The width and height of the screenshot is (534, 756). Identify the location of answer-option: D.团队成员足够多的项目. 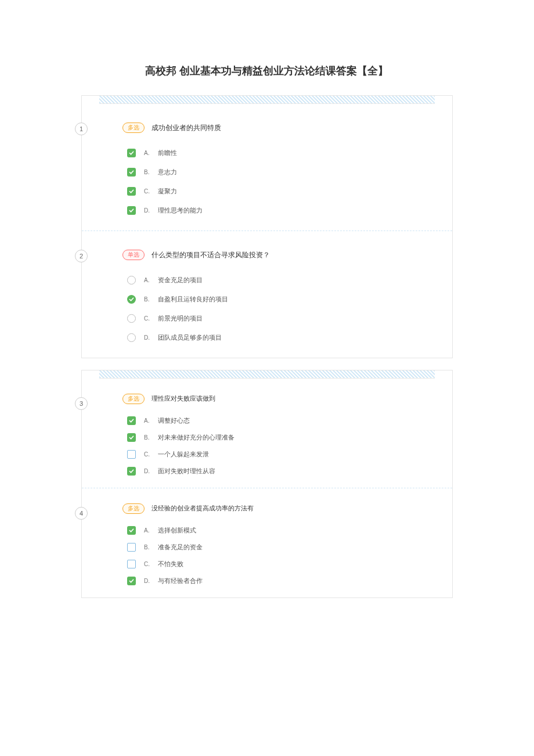
(279, 338).